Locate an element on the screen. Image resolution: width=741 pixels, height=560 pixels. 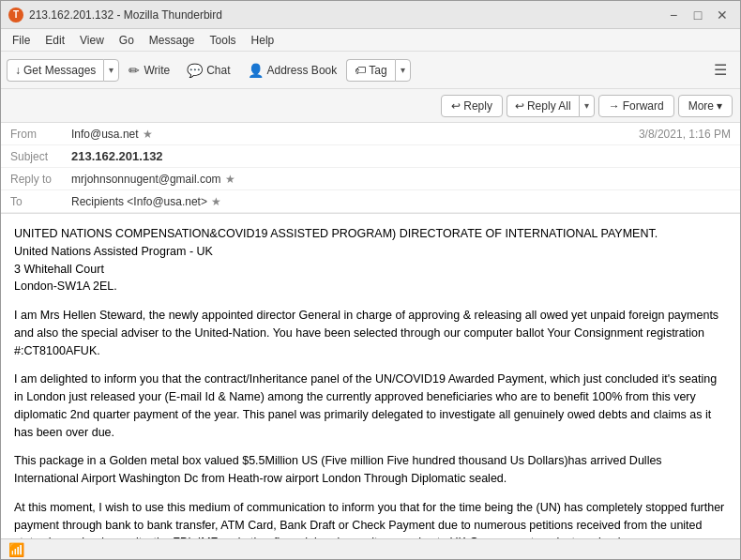
reply-to-value: mrjohnsonnugent@gmail.com ★ is located at coordinates (401, 179).